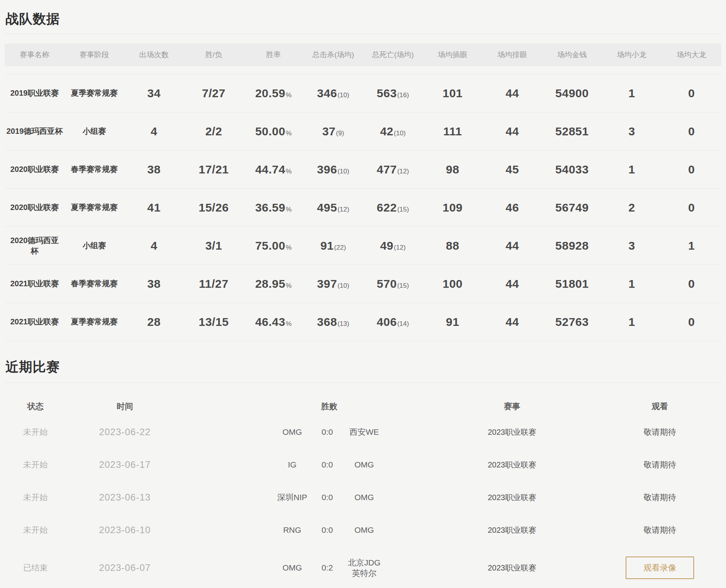  Describe the element at coordinates (35, 246) in the screenshot. I see `event-name-cell: 2020德玛西亚 杯` at that location.